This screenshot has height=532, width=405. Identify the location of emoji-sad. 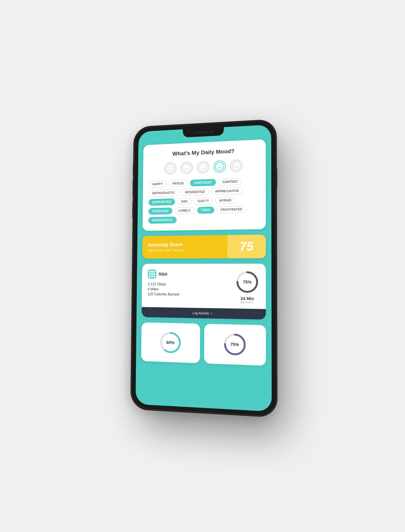
(187, 168).